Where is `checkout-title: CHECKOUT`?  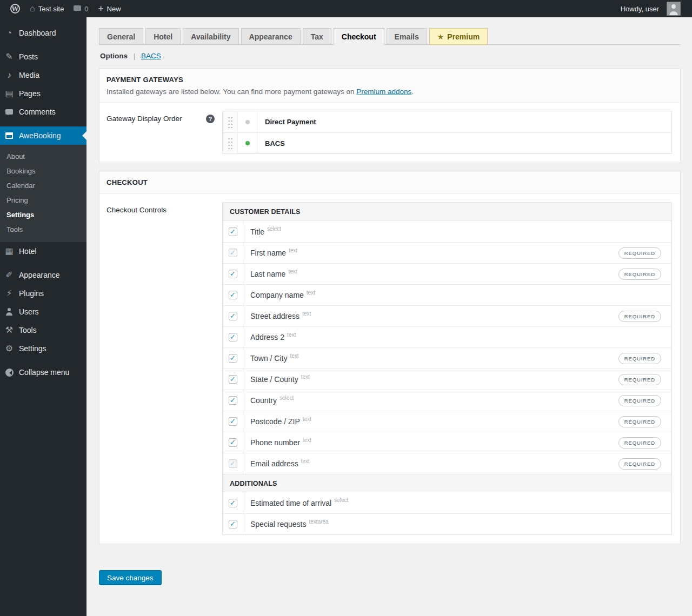
checkout-title: CHECKOUT is located at coordinates (389, 183).